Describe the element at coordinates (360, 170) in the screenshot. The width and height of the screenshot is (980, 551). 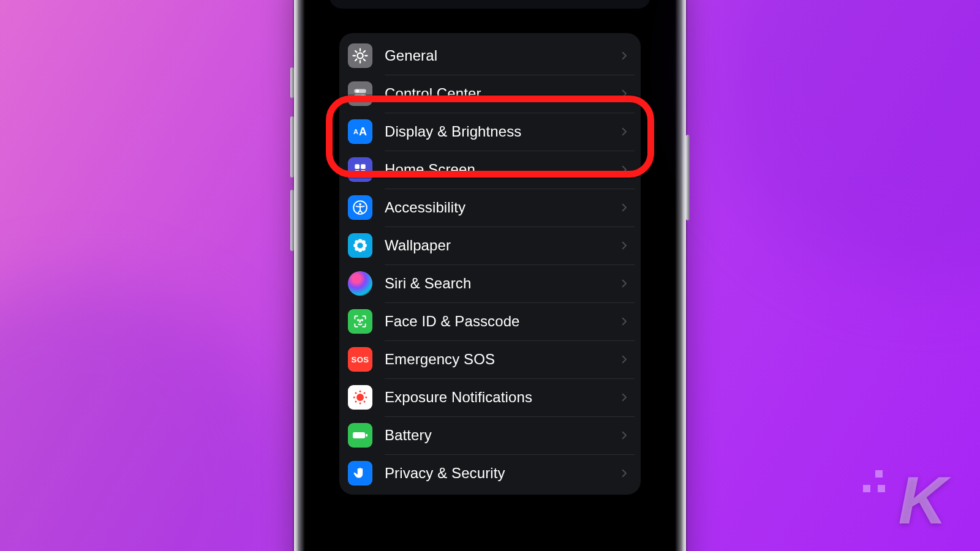
I see `home-grid-icon` at that location.